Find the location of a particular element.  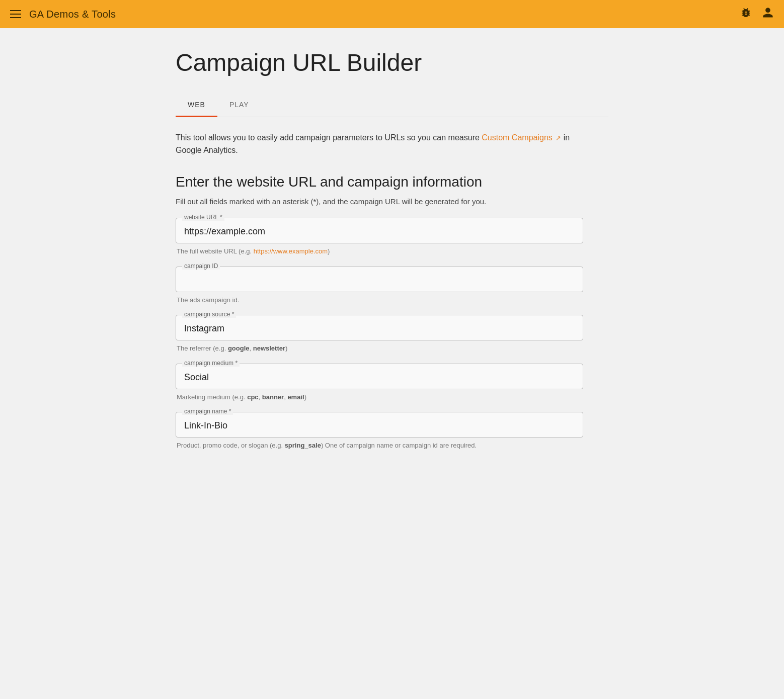

campaign-id-label: campaign ID is located at coordinates (201, 266).